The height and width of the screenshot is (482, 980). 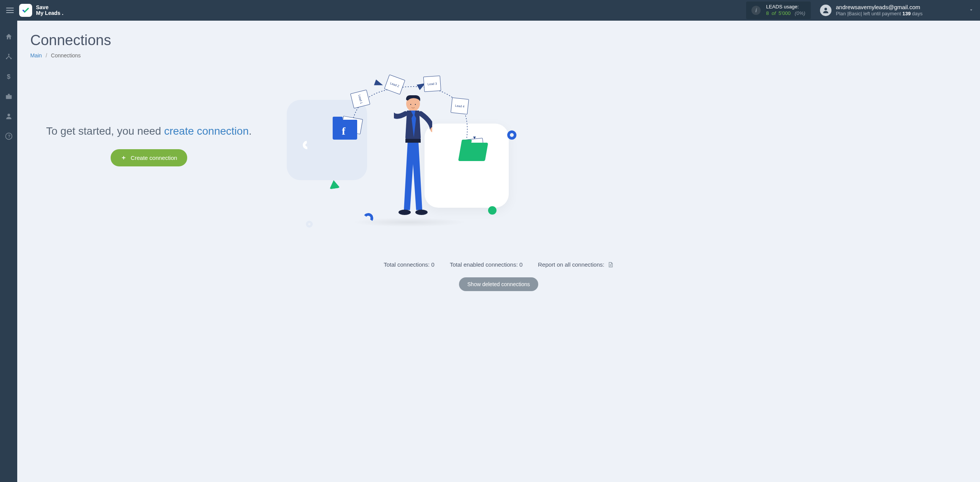 What do you see at coordinates (786, 14) in the screenshot?
I see `usage-values: 8 of 5'000 (0%)` at bounding box center [786, 14].